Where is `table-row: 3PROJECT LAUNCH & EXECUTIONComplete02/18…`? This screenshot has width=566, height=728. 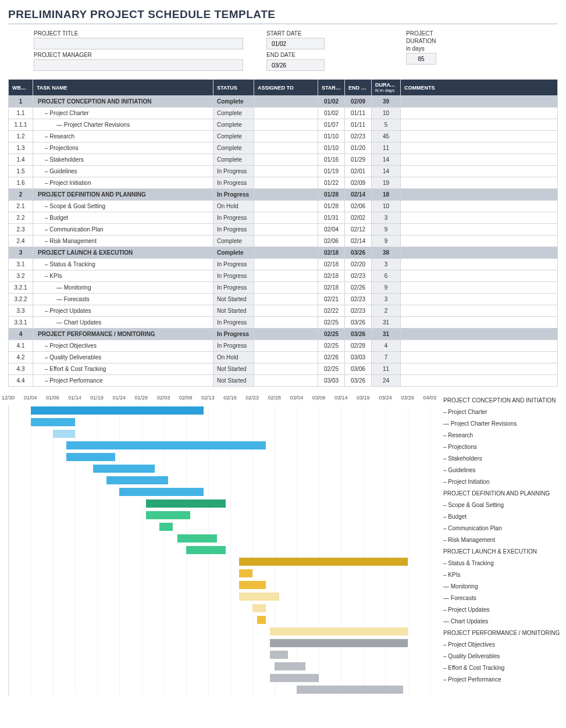
table-row: 3PROJECT LAUNCH & EXECUTIONComplete02/18… is located at coordinates (283, 253).